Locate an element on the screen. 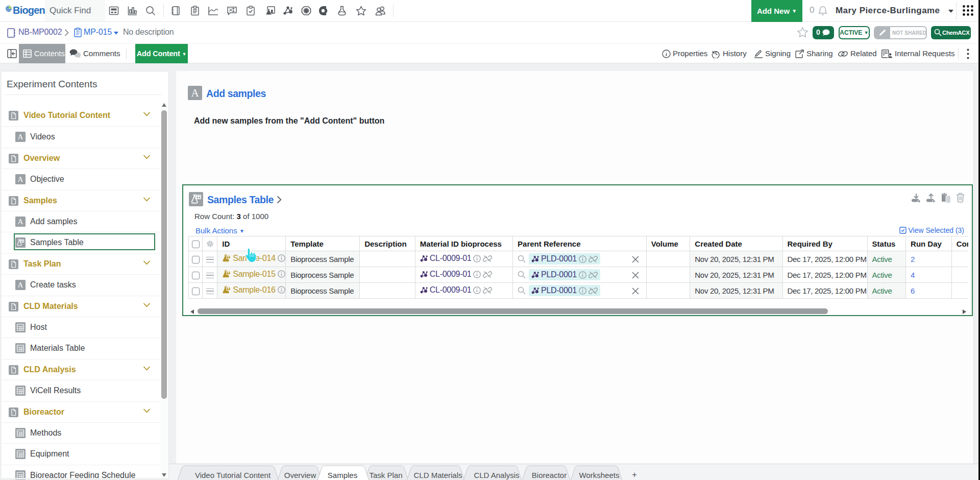  svg-text: Video Tutorial Content is located at coordinates (233, 475).